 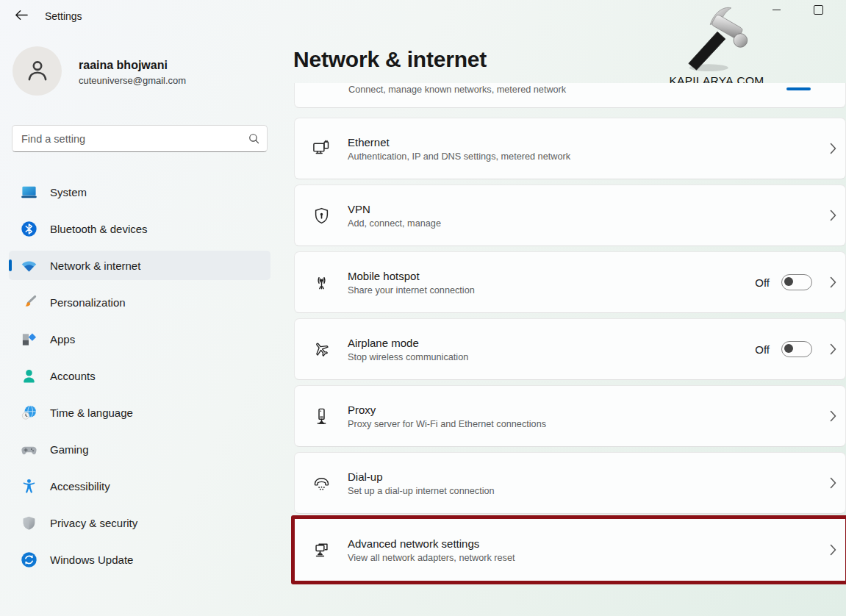 I want to click on hammer-watermark-icon, so click(x=719, y=40).